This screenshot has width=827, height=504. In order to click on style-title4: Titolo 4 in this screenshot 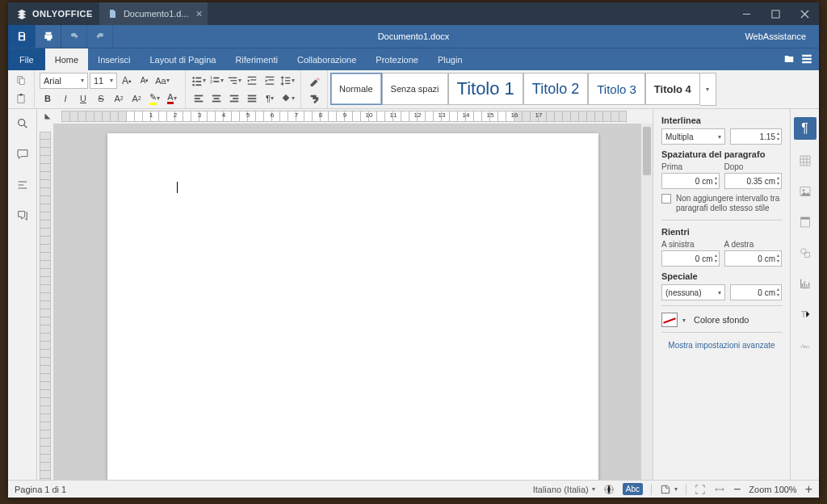, I will do `click(673, 89)`.